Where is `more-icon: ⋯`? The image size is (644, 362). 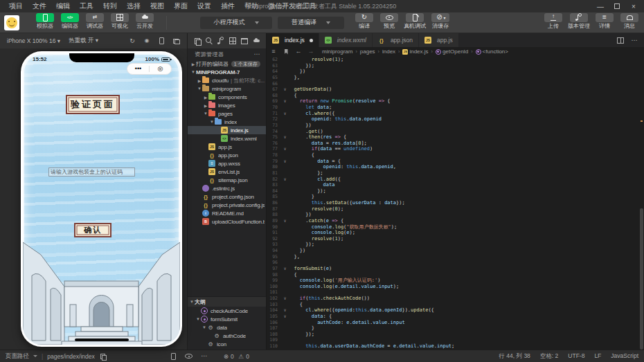
more-icon: ⋯ is located at coordinates (258, 54).